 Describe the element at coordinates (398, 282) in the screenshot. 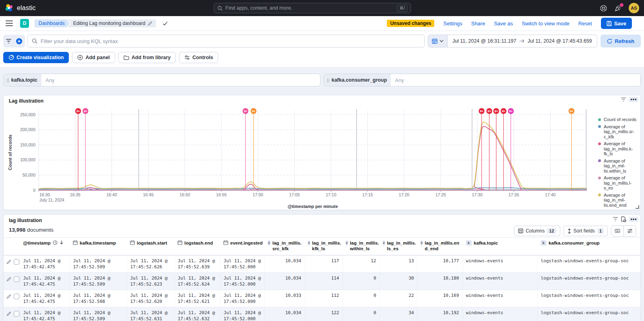

I see `table-cell: 30` at that location.